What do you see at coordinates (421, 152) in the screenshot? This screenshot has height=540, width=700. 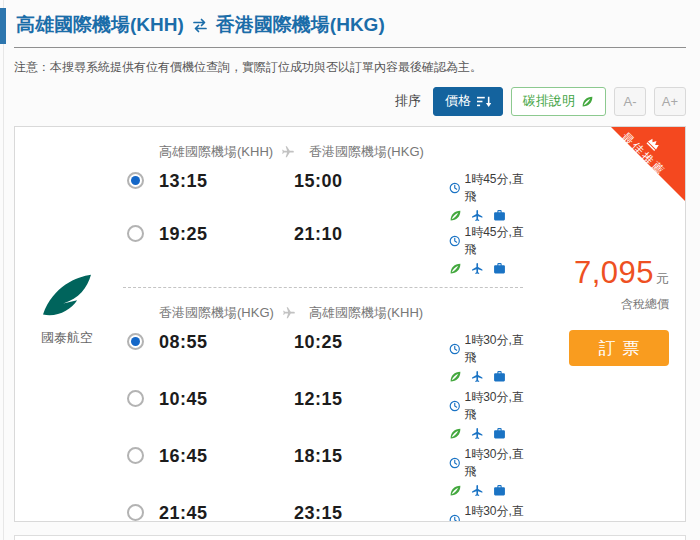 I see `outbound-to-airport: 香港國際機場(HKG)` at bounding box center [421, 152].